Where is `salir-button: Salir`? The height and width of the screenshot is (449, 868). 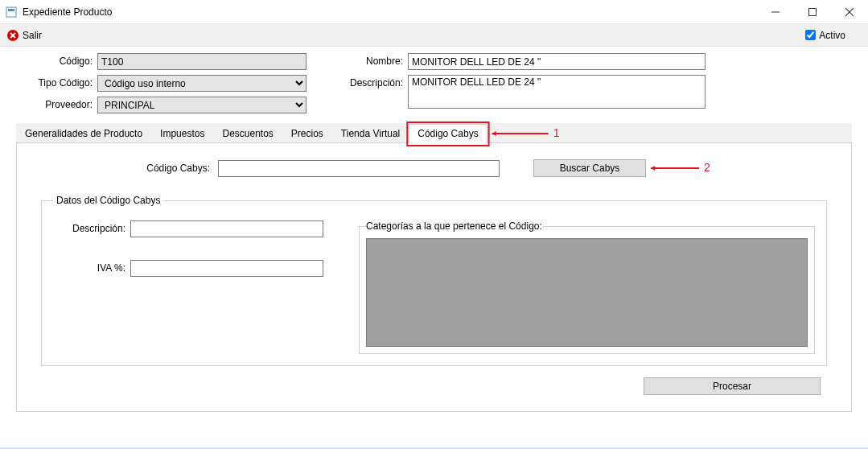
salir-button: Salir is located at coordinates (24, 35).